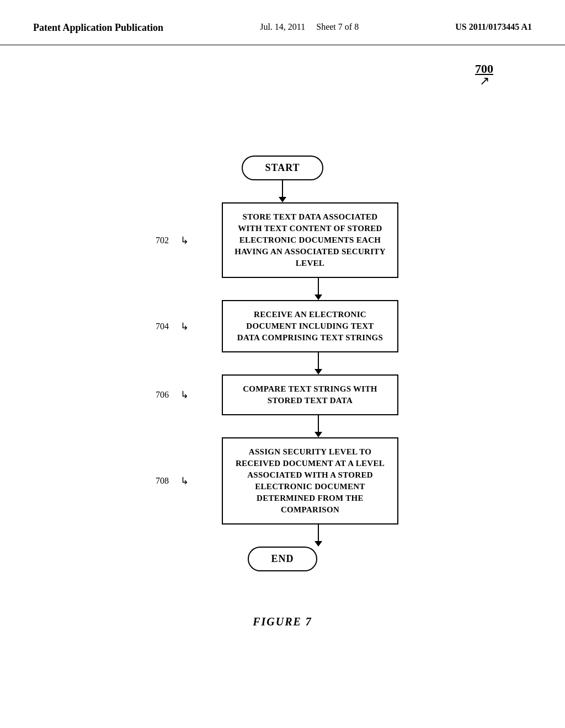 Image resolution: width=565 pixels, height=728 pixels. I want to click on step-708-box: ASSIGN SECURITY LEVEL TO RECEIVED DOCUME…, so click(310, 481).